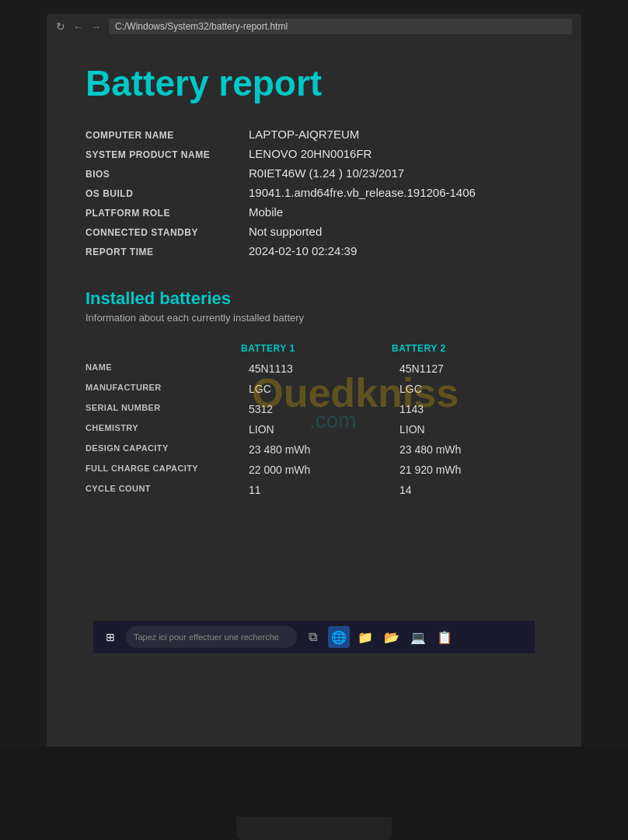  What do you see at coordinates (314, 173) in the screenshot?
I see `info-row: BIOS R0IET46W (1.24 ) 10/23/2017` at bounding box center [314, 173].